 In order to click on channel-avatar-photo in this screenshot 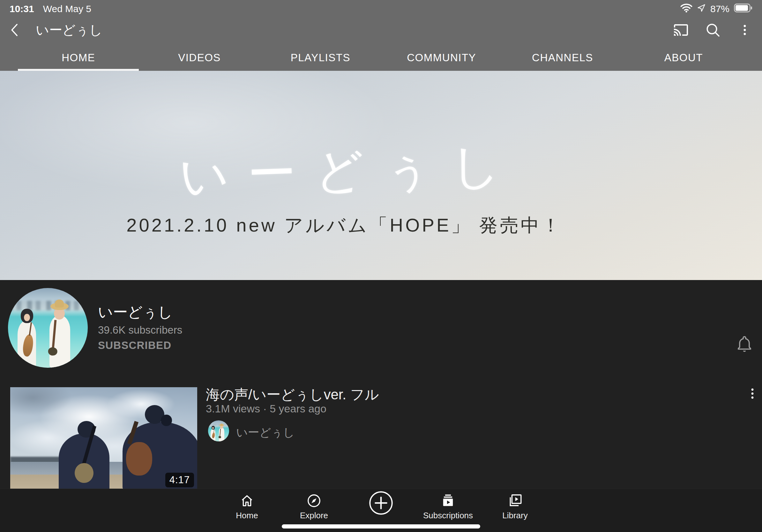, I will do `click(48, 328)`.